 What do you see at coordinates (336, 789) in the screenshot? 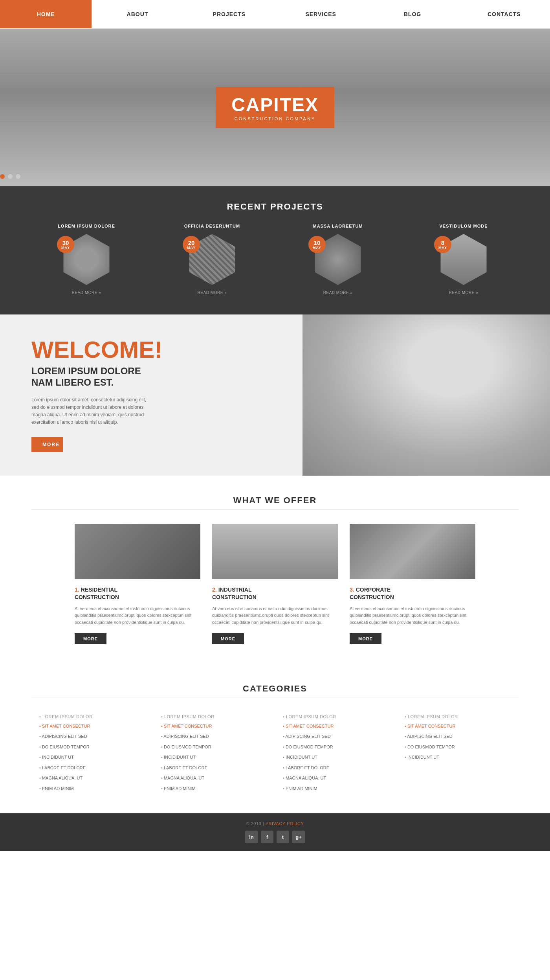
I see `cat-item: ENIM AD MINIM` at bounding box center [336, 789].